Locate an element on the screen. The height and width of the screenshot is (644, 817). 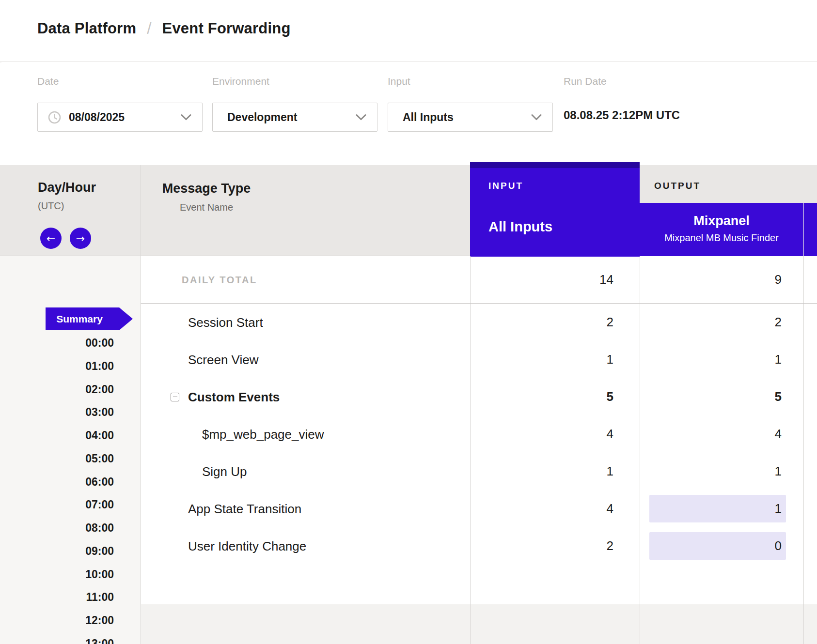
environment-value: Development is located at coordinates (262, 117).